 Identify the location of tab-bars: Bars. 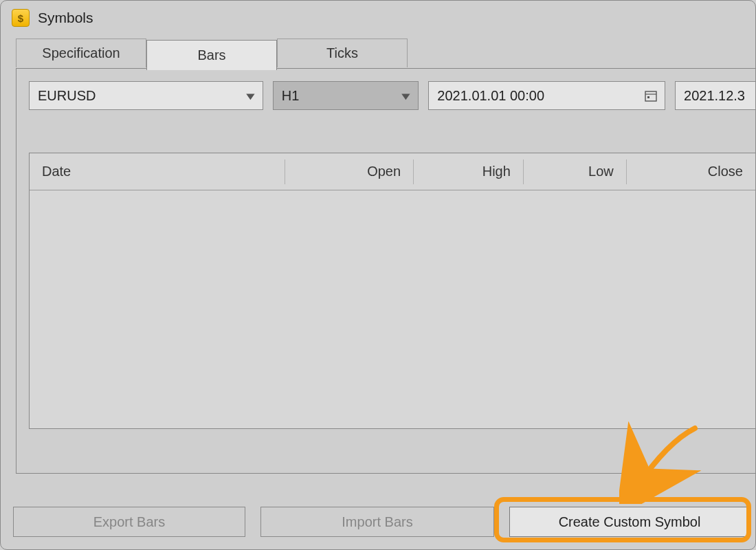
(212, 55).